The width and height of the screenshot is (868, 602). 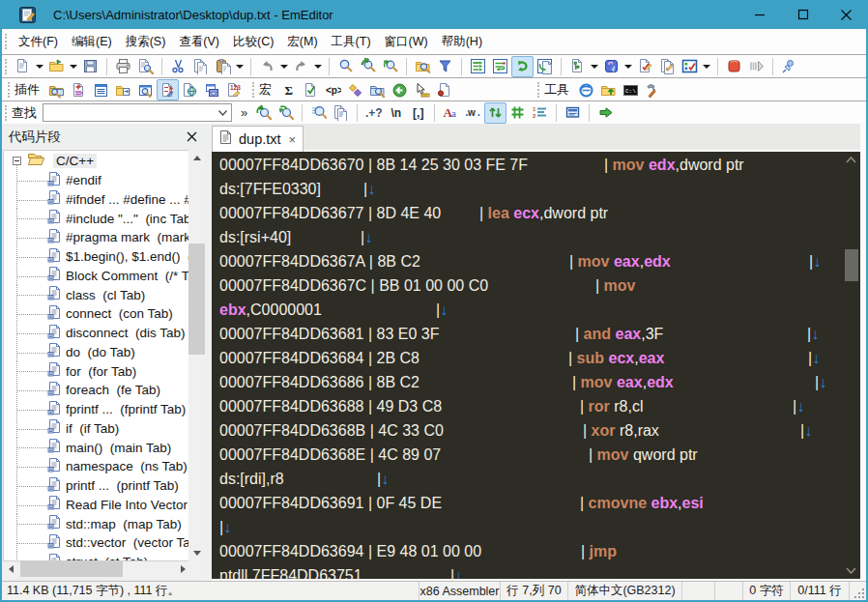 What do you see at coordinates (518, 113) in the screenshot?
I see `highlight-all-toggle-icon` at bounding box center [518, 113].